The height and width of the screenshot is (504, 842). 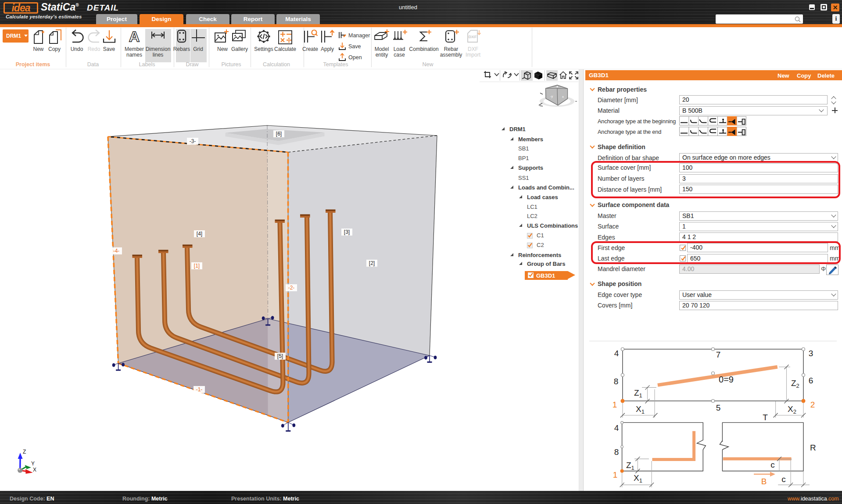 I want to click on svg-text: x, so click(x=563, y=97).